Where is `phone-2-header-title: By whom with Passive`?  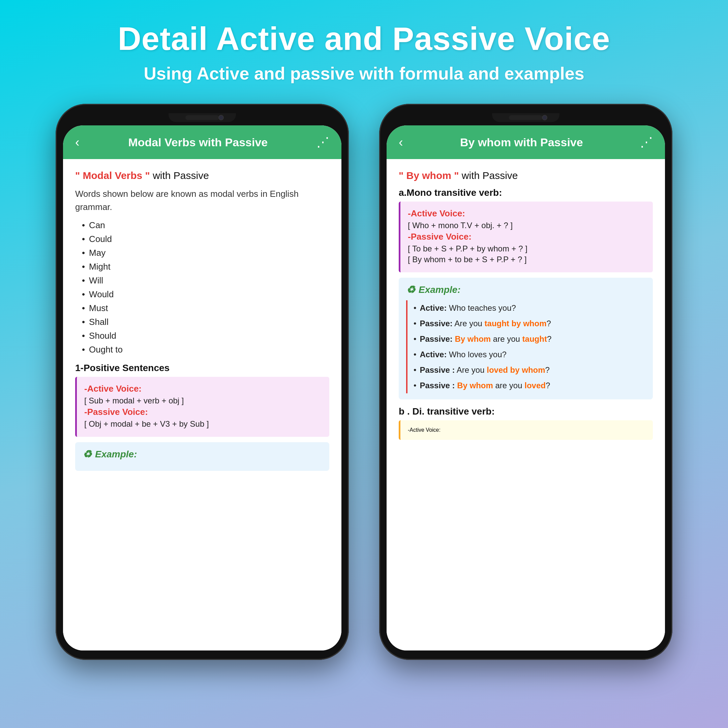 phone-2-header-title: By whom with Passive is located at coordinates (522, 142).